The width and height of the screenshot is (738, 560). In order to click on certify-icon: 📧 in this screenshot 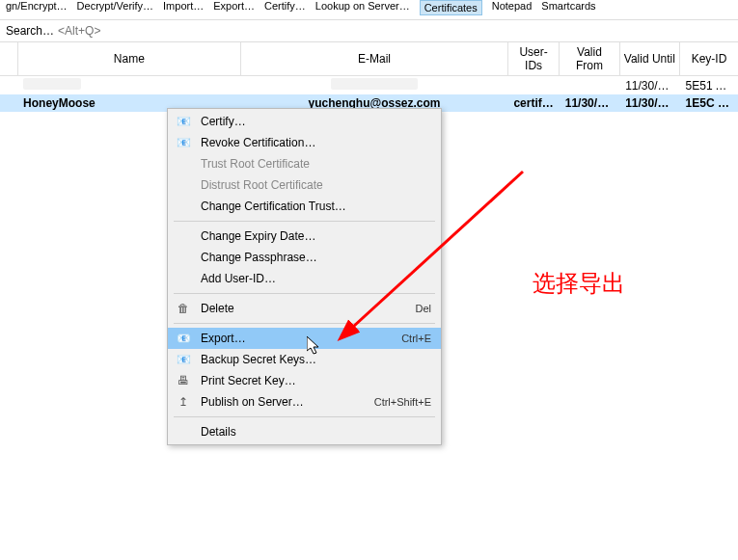, I will do `click(183, 121)`.